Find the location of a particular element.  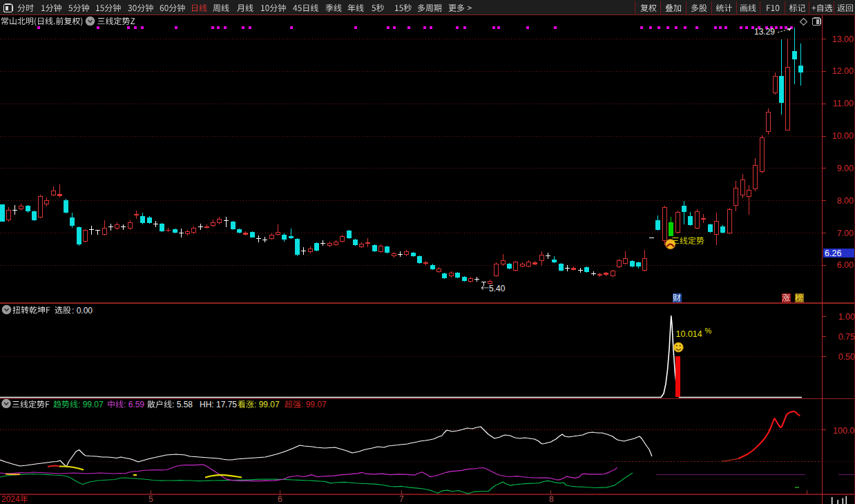

svg-text:: 6.59: : 6.59 is located at coordinates (134, 405).